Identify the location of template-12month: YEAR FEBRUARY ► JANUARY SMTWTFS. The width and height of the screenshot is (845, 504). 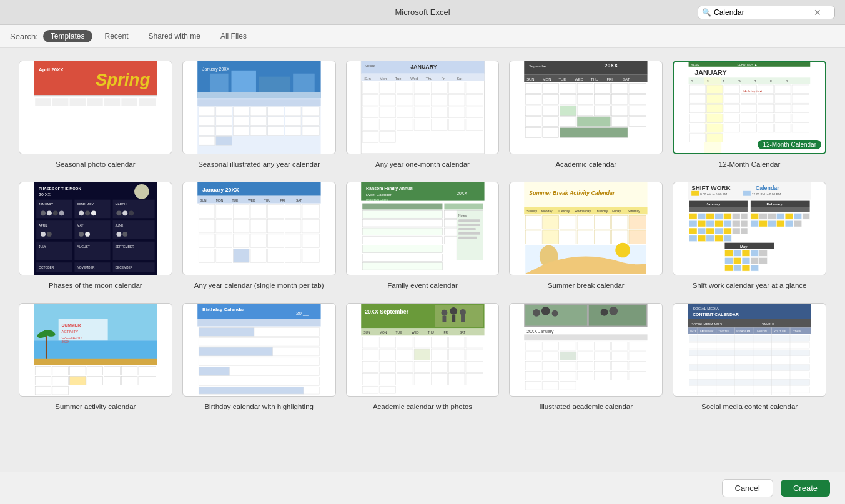
(749, 115).